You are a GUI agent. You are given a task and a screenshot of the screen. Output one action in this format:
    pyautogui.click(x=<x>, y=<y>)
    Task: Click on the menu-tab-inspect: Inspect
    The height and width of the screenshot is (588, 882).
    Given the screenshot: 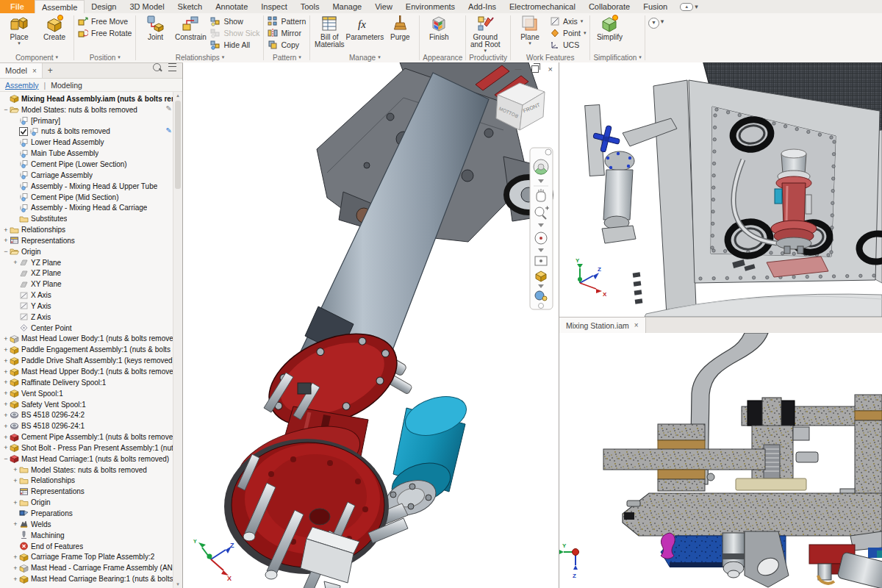 What is the action you would take?
    pyautogui.click(x=273, y=7)
    